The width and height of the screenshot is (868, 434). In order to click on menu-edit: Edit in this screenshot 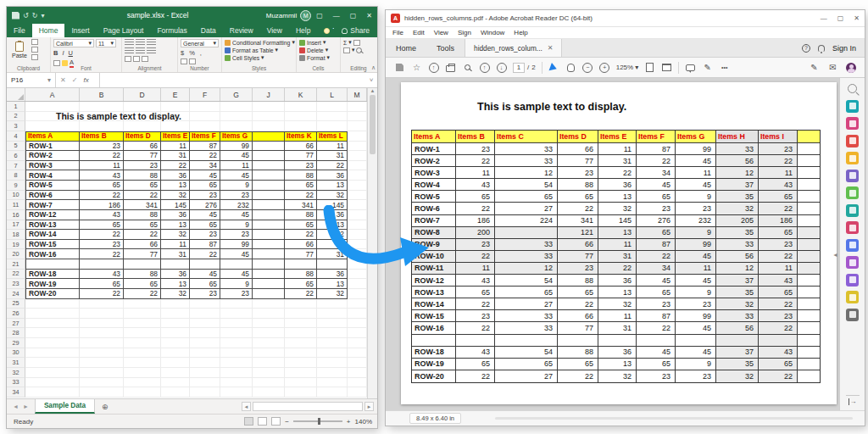, I will do `click(419, 32)`.